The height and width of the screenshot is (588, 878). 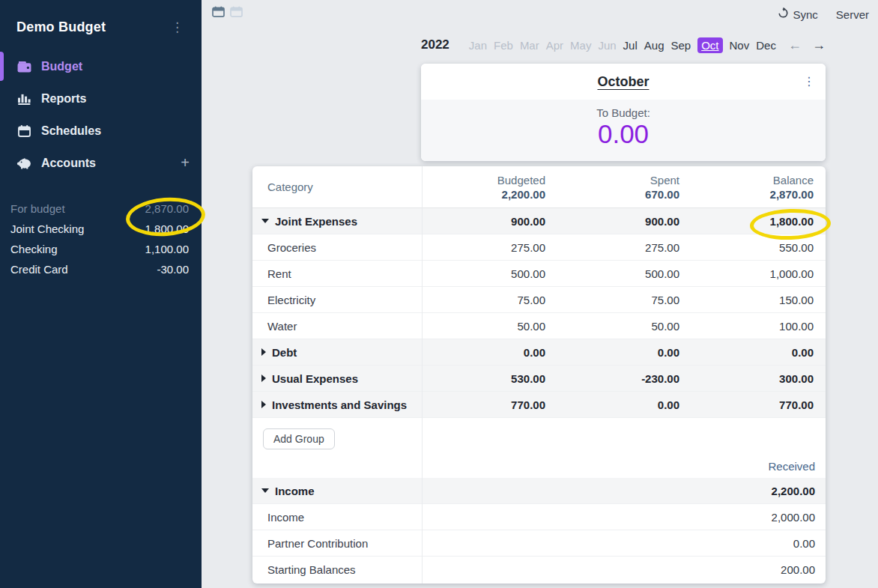 I want to click on category-row-water: Water 50.00 50.00 100.00, so click(x=539, y=327).